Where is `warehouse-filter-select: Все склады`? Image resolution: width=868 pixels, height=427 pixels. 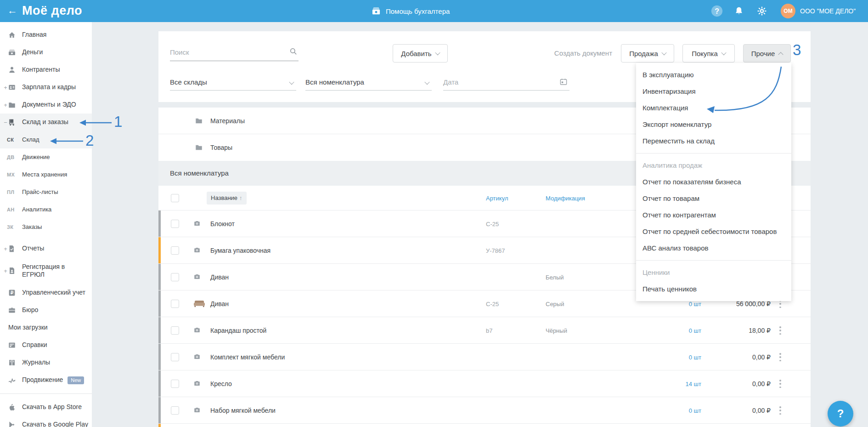 warehouse-filter-select: Все склады is located at coordinates (233, 83).